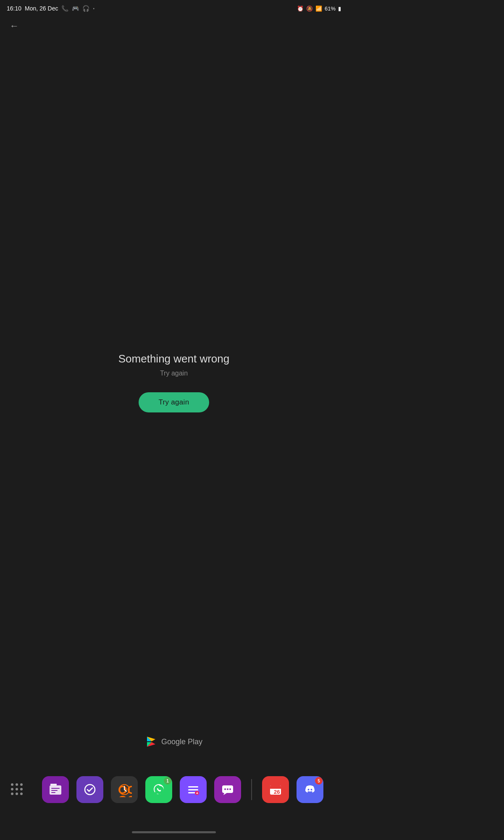  I want to click on dock-divider, so click(252, 790).